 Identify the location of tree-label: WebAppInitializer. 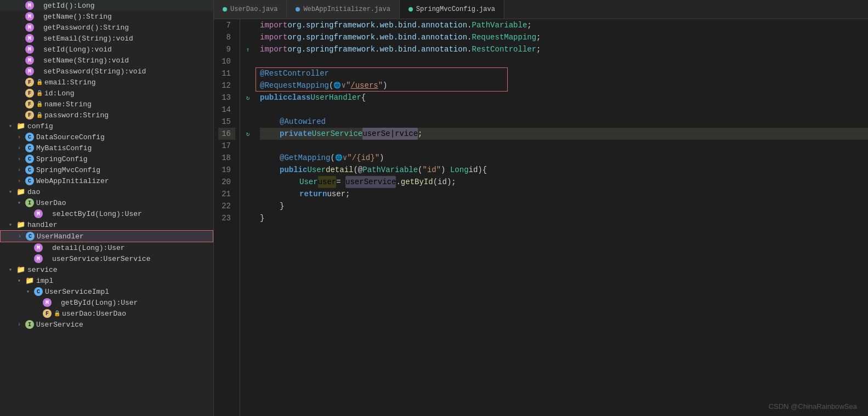
(72, 181).